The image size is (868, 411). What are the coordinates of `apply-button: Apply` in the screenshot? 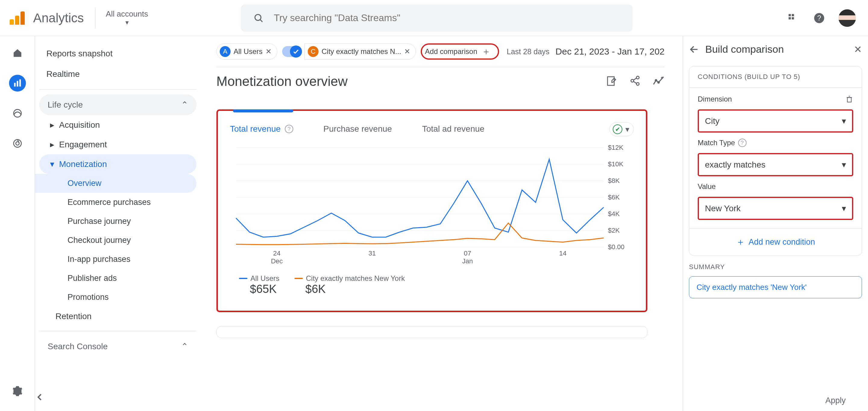 It's located at (836, 401).